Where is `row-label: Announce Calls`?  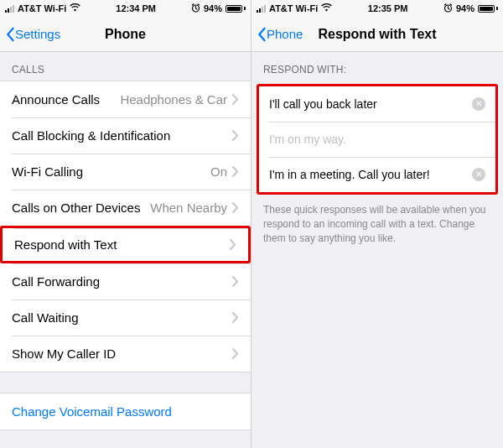
row-label: Announce Calls is located at coordinates (55, 99).